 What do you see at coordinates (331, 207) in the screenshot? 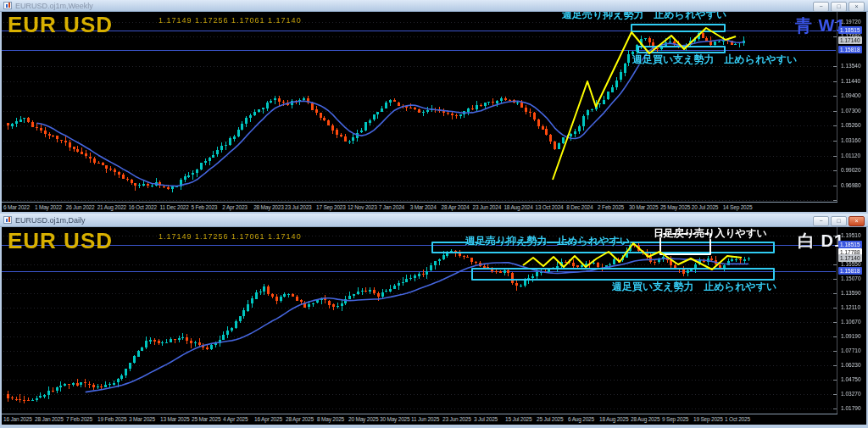
I see `date-label: 17 Sep 2023` at bounding box center [331, 207].